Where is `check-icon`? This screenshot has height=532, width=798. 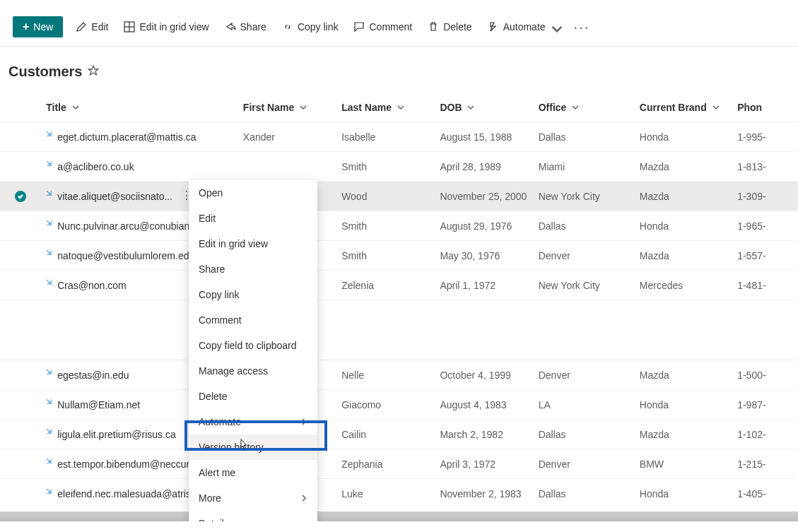
check-icon is located at coordinates (20, 196).